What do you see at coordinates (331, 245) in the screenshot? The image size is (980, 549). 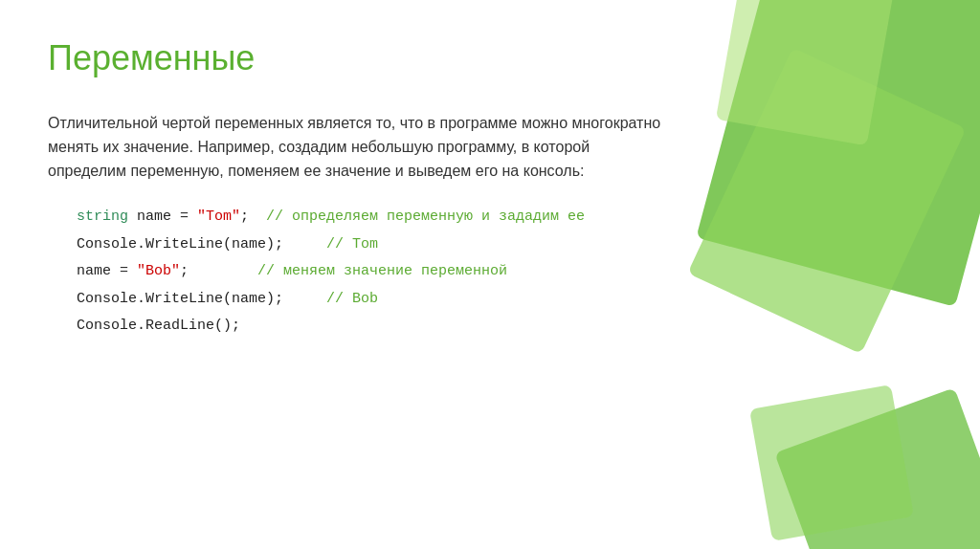 I see `code-comment-2: // Tom` at bounding box center [331, 245].